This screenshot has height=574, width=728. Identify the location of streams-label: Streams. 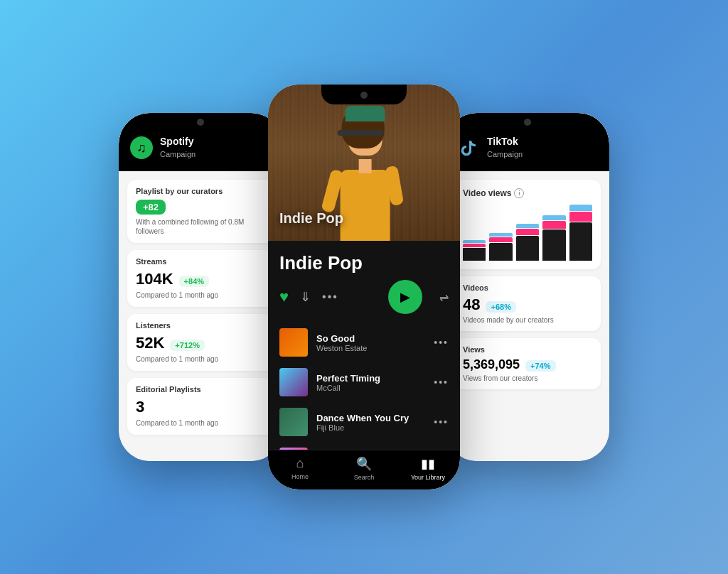
(200, 261).